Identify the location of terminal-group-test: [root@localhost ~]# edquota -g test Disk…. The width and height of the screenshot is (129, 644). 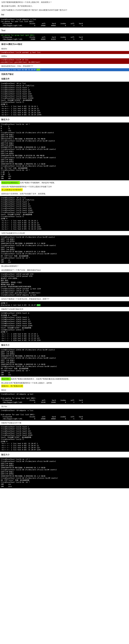
(64, 398).